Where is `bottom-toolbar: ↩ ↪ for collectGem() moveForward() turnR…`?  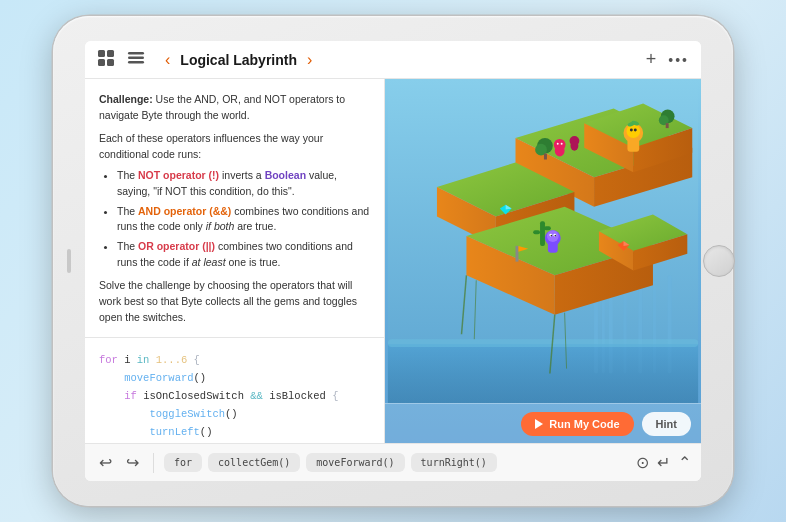 bottom-toolbar: ↩ ↪ for collectGem() moveForward() turnR… is located at coordinates (393, 462).